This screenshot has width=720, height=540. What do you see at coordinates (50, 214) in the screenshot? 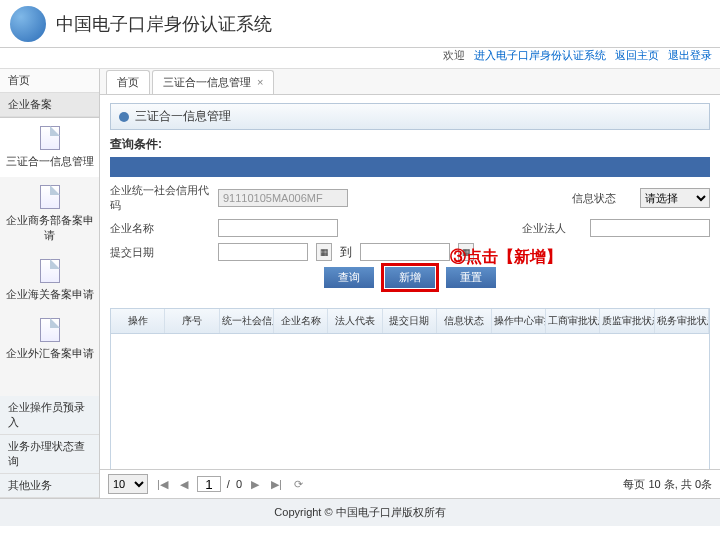
I see `sidebar-item-commerce: 企业商务部备案申请` at bounding box center [50, 214].